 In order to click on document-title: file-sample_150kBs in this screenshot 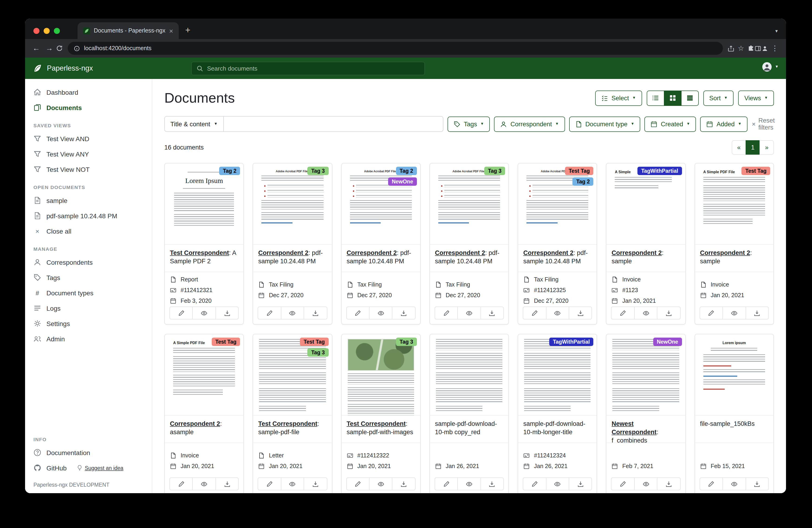, I will do `click(734, 429)`.